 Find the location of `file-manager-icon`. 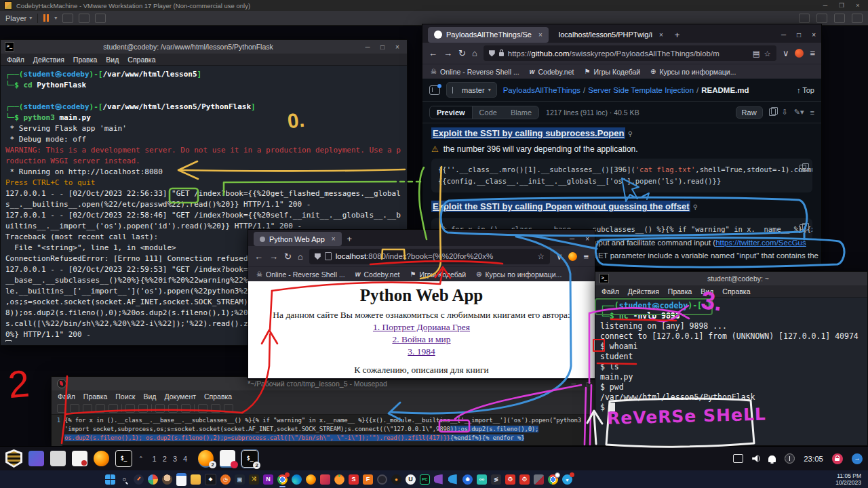

file-manager-icon is located at coordinates (58, 458).